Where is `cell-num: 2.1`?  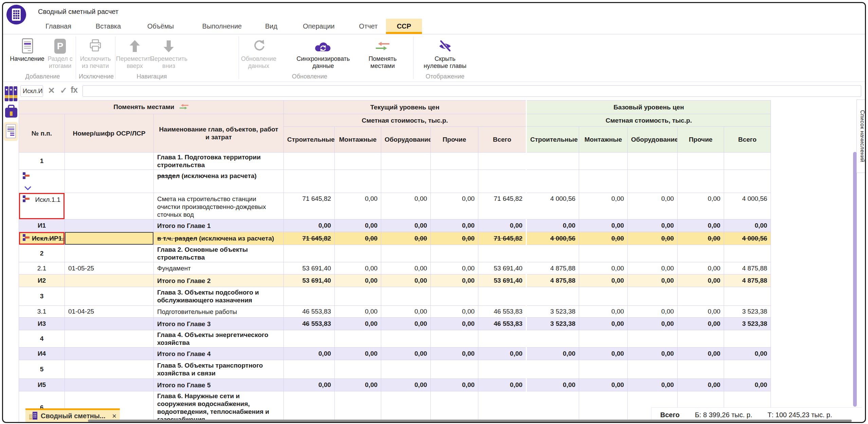
cell-num: 2.1 is located at coordinates (42, 268).